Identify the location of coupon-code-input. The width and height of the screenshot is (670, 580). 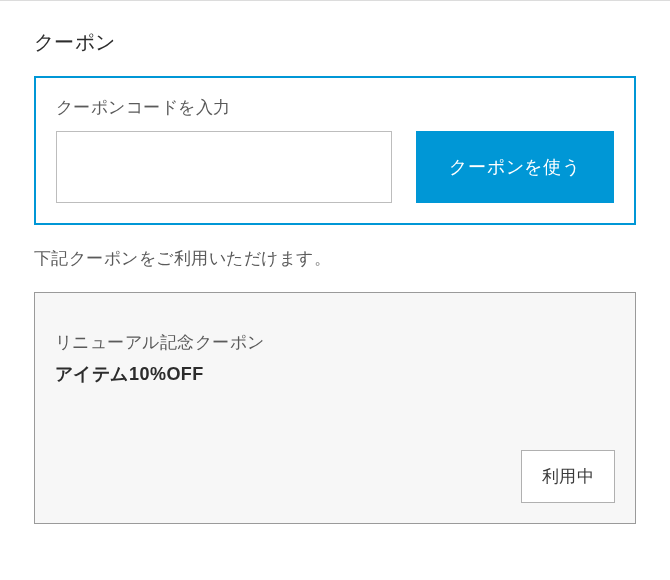
(224, 167).